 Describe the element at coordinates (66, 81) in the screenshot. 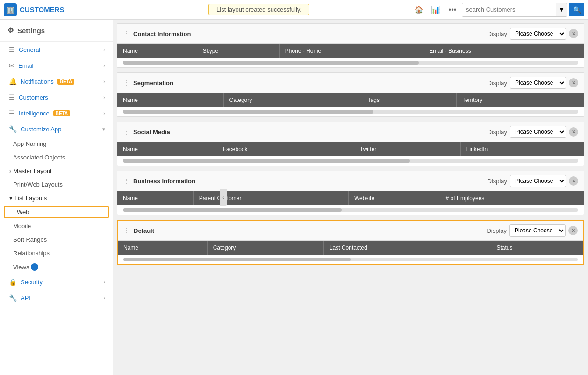

I see `notifications-beta-badge: BETA` at that location.